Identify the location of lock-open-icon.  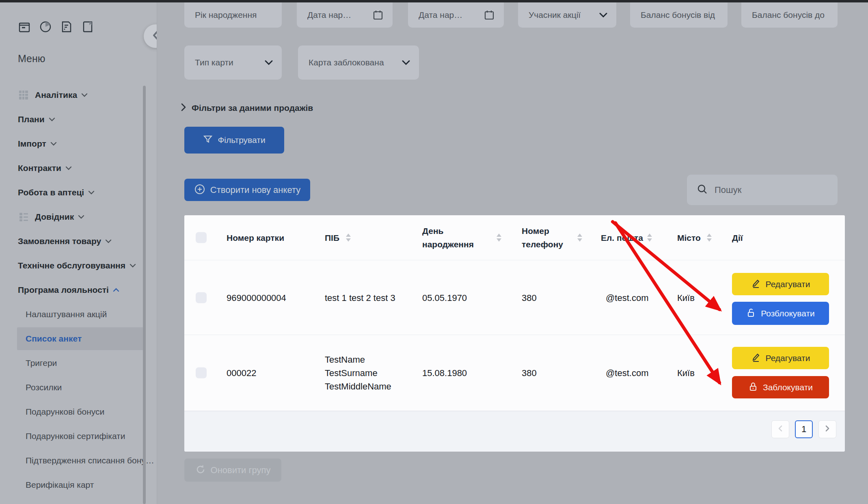
(751, 314).